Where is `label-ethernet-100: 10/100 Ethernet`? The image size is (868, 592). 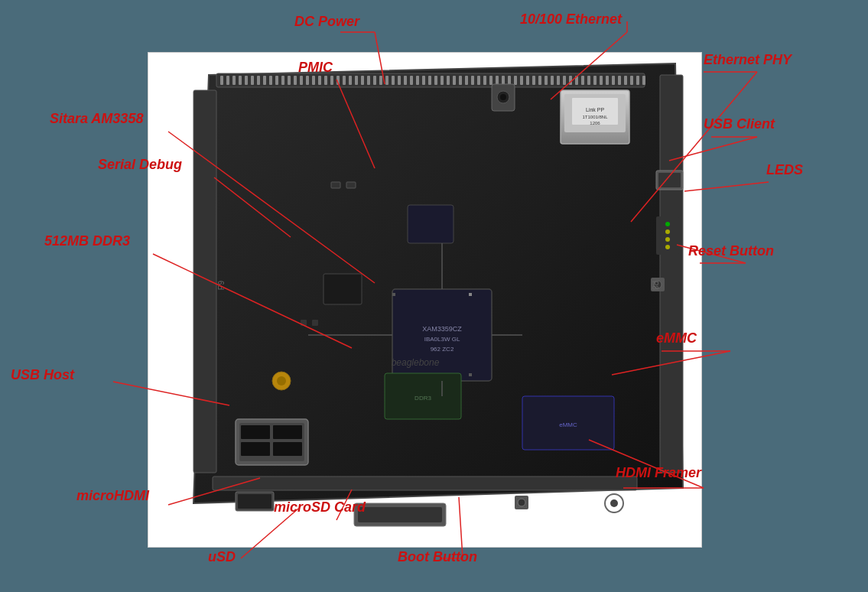 label-ethernet-100: 10/100 Ethernet is located at coordinates (571, 20).